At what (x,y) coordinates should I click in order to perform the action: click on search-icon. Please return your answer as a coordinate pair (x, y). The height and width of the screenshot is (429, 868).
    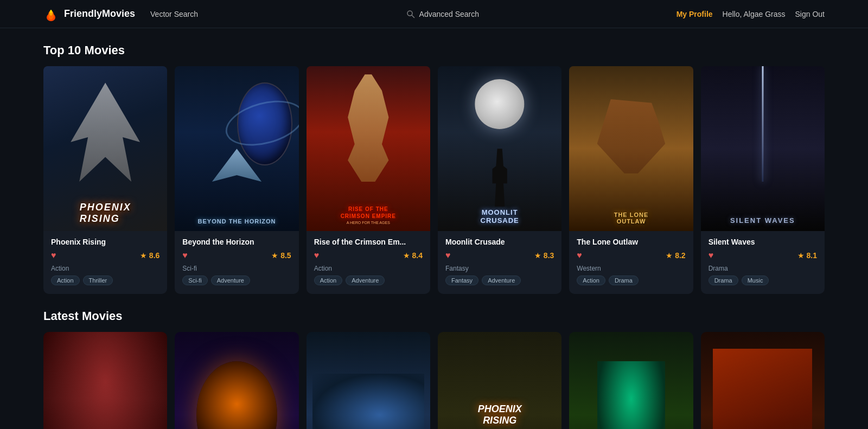
    Looking at the image, I should click on (411, 14).